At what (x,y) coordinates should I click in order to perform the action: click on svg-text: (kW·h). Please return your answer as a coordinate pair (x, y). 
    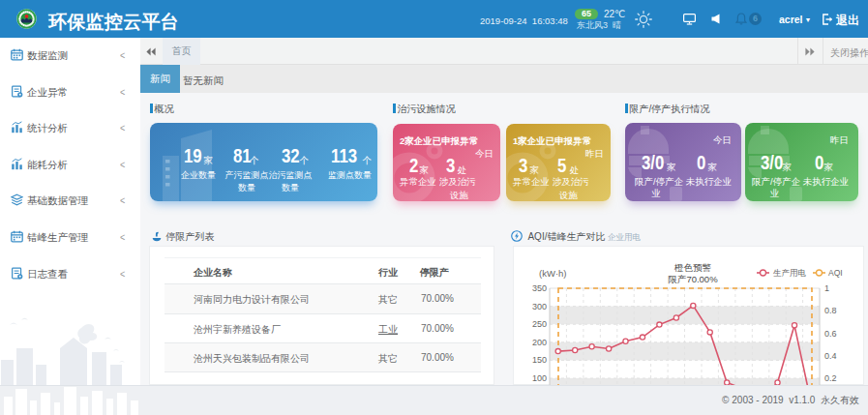
    Looking at the image, I should click on (554, 273).